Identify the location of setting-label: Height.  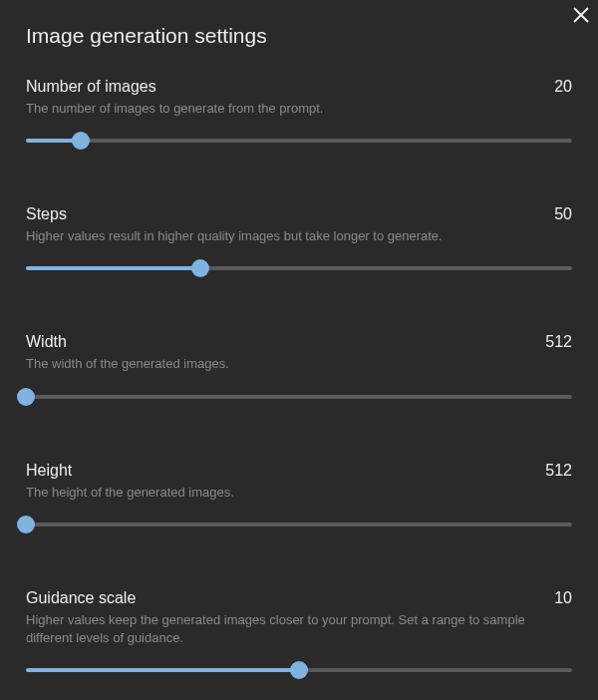
(49, 471).